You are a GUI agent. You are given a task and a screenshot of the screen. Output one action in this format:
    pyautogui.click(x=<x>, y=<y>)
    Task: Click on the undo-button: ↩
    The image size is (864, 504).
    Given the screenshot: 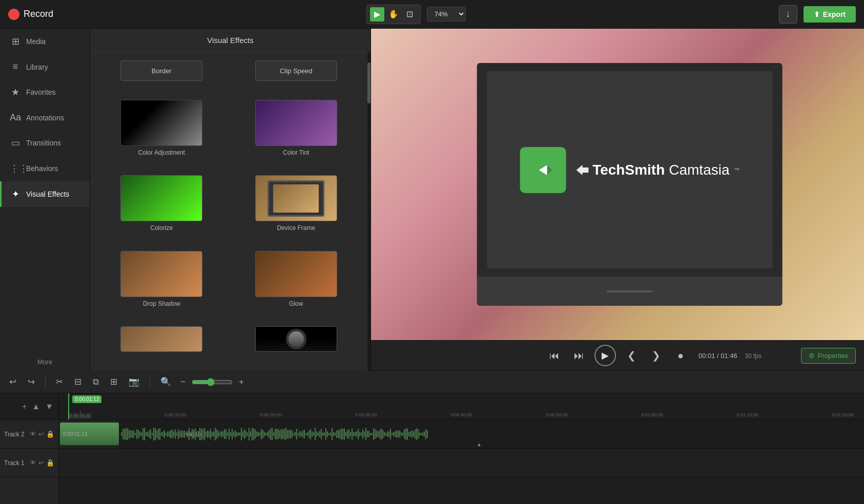 What is the action you would take?
    pyautogui.click(x=13, y=382)
    